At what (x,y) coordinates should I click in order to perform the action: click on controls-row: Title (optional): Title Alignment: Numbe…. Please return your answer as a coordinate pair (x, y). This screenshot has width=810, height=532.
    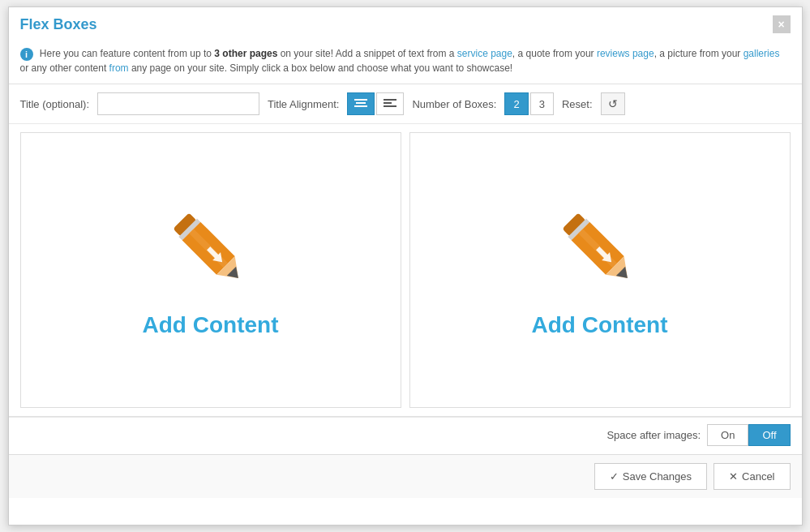
    Looking at the image, I should click on (405, 104).